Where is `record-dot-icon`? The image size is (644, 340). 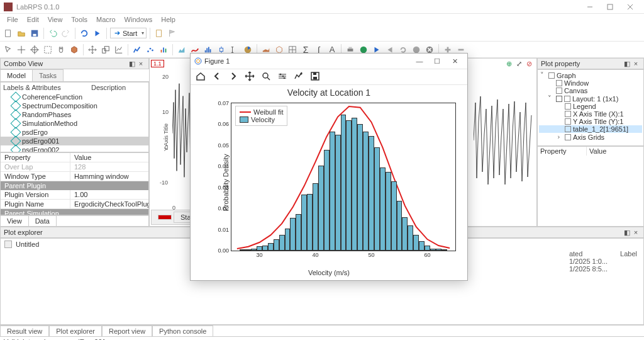
record-dot-icon is located at coordinates (165, 217).